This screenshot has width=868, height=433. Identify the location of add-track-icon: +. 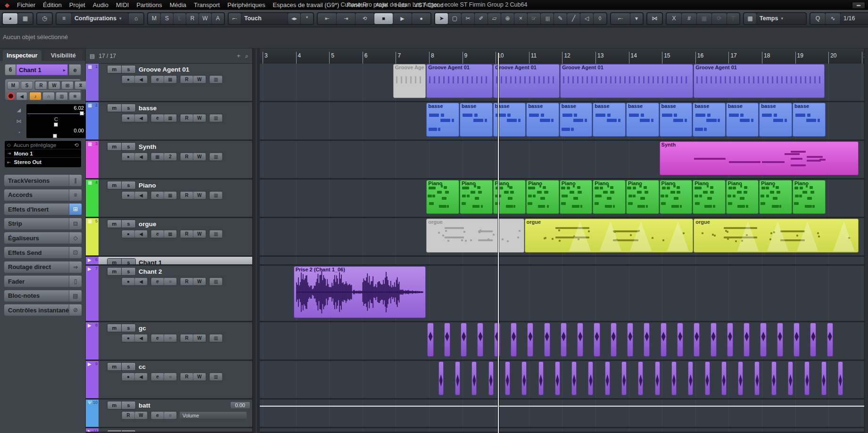
(239, 56).